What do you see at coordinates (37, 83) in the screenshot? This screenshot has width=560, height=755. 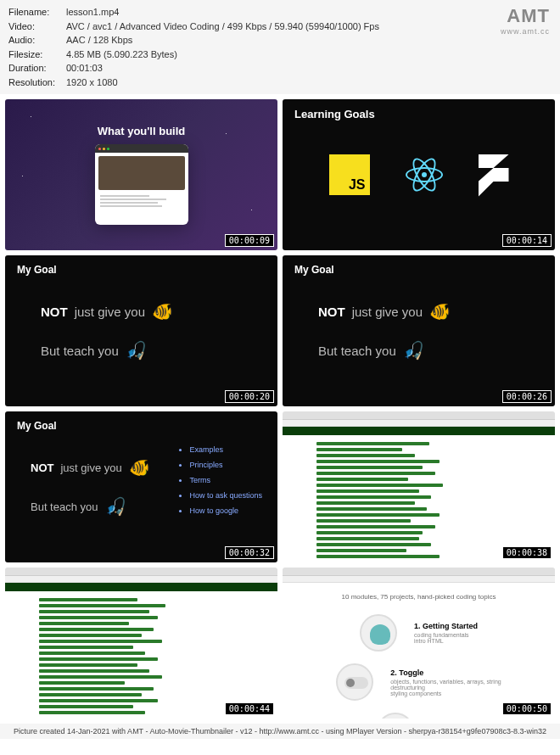 I see `resolution-label: Resolution:` at bounding box center [37, 83].